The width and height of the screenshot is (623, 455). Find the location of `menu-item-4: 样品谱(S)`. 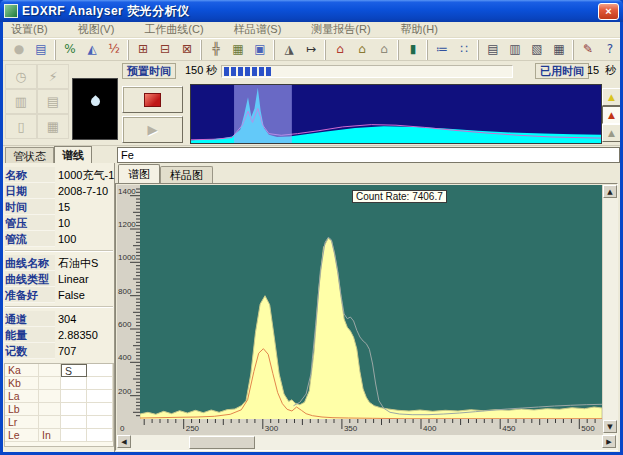

menu-item-4: 样品谱(S) is located at coordinates (258, 30).